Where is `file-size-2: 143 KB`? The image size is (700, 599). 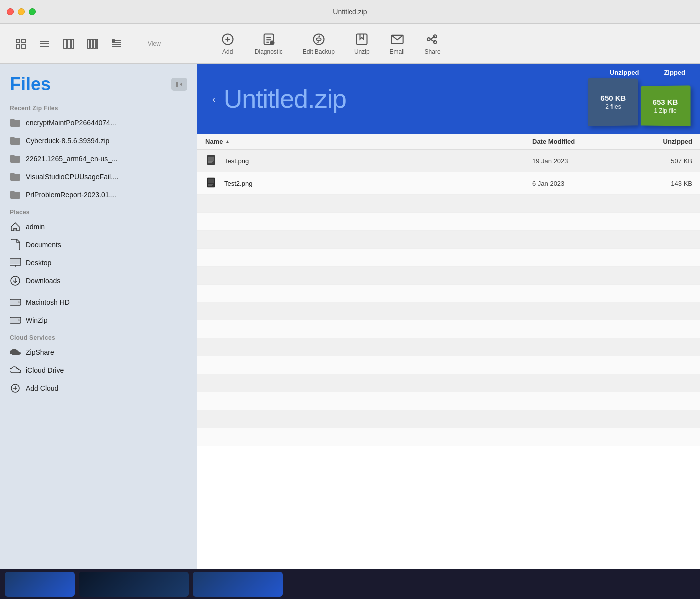
file-size-2: 143 KB is located at coordinates (662, 184).